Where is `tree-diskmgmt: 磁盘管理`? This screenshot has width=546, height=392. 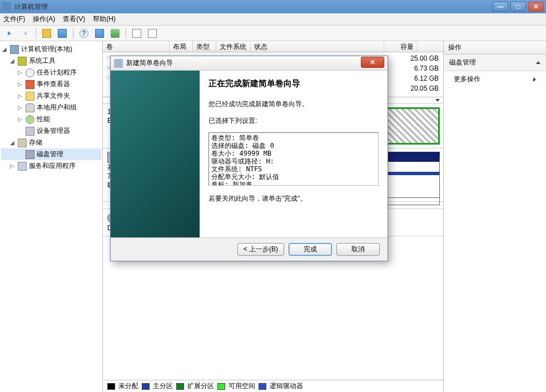 tree-diskmgmt: 磁盘管理 is located at coordinates (51, 155).